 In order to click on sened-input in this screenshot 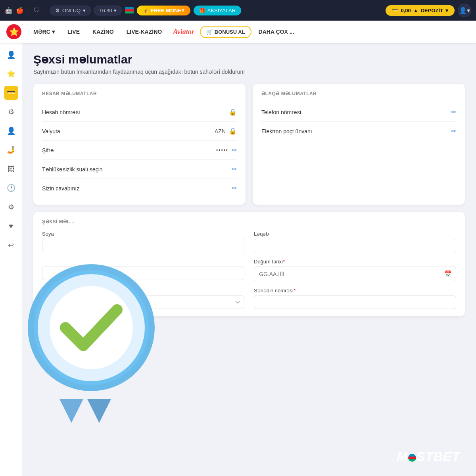, I will do `click(355, 302)`.